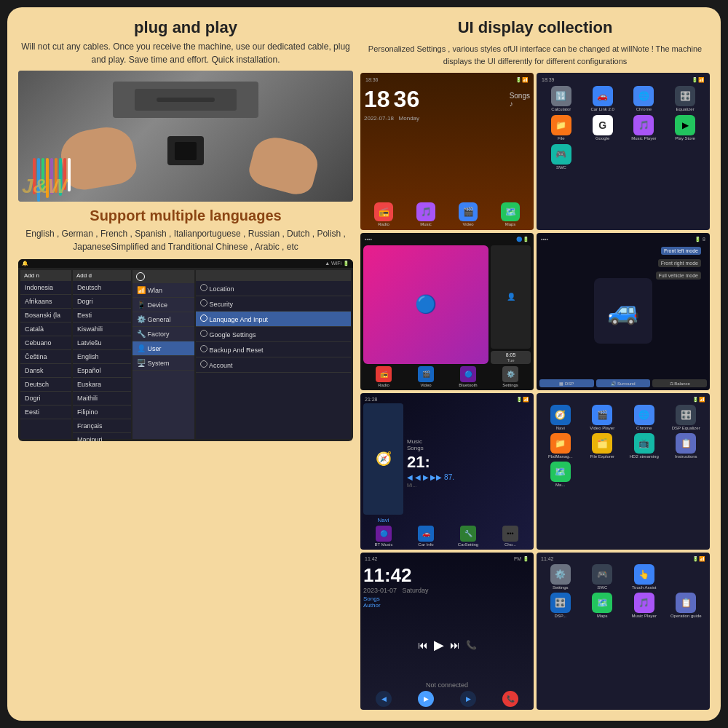 This screenshot has height=728, width=728. What do you see at coordinates (384, 214) in the screenshot?
I see `icon-radio: 📻 Radio` at bounding box center [384, 214].